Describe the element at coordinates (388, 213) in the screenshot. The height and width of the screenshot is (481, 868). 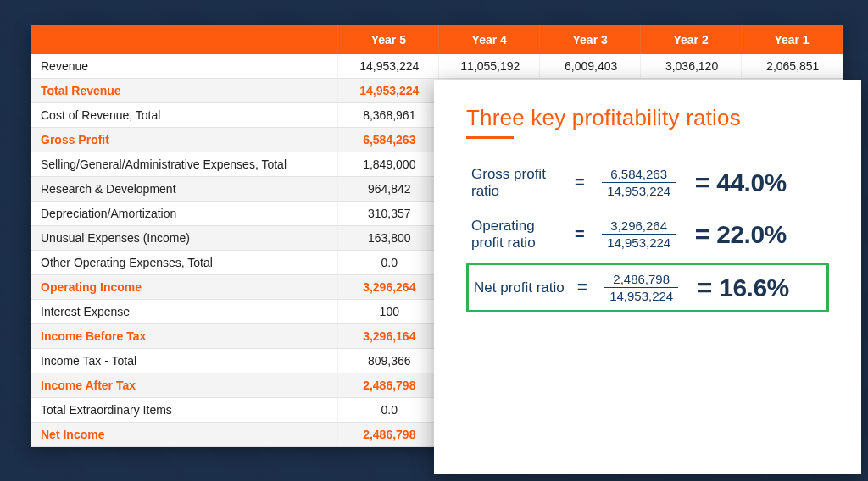
I see `row-value: 310,357` at that location.